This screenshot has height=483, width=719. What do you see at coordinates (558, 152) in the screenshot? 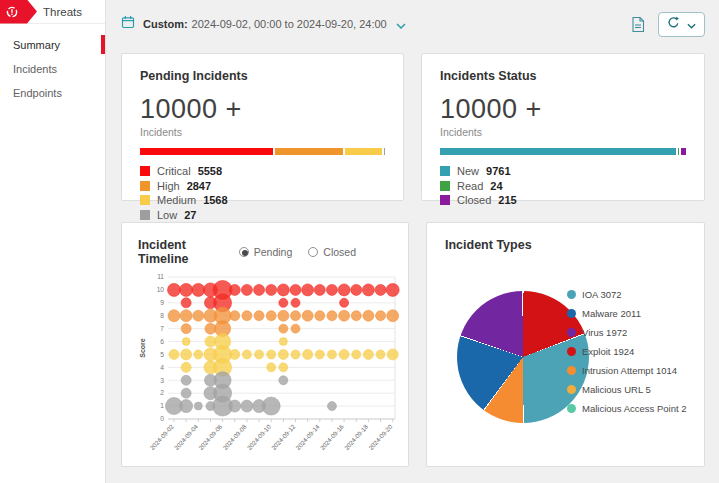
I see `bar-segment-new` at bounding box center [558, 152].